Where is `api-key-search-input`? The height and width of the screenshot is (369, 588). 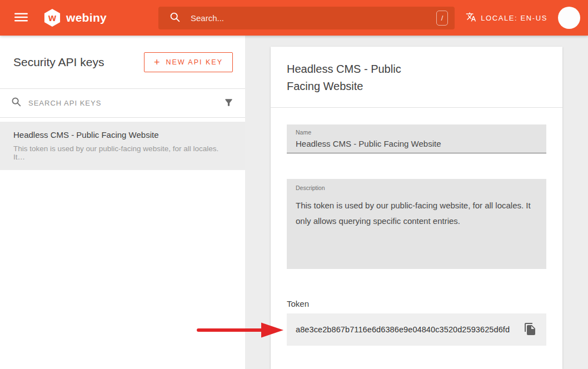 api-key-search-input is located at coordinates (122, 103).